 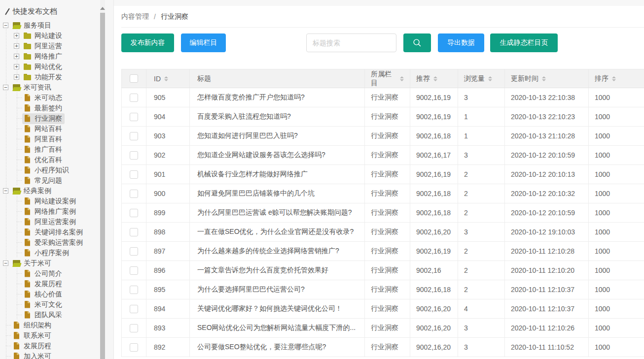 I want to click on row-checkbox-cell, so click(x=134, y=232).